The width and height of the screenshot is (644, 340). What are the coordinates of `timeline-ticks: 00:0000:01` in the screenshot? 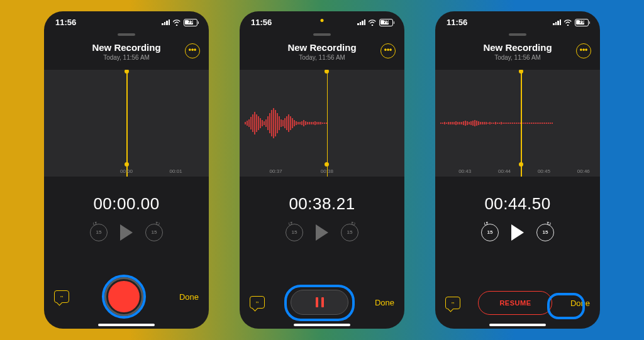 It's located at (126, 170).